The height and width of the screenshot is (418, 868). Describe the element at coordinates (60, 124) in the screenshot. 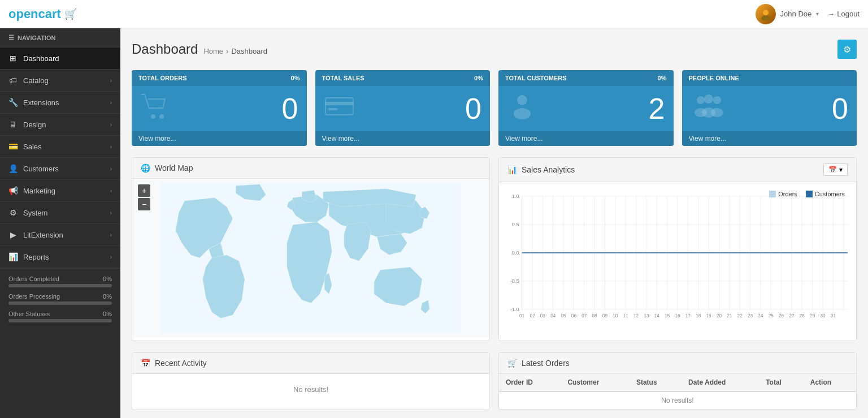

I see `sidebar-item-design: 🖥 Design ›` at that location.